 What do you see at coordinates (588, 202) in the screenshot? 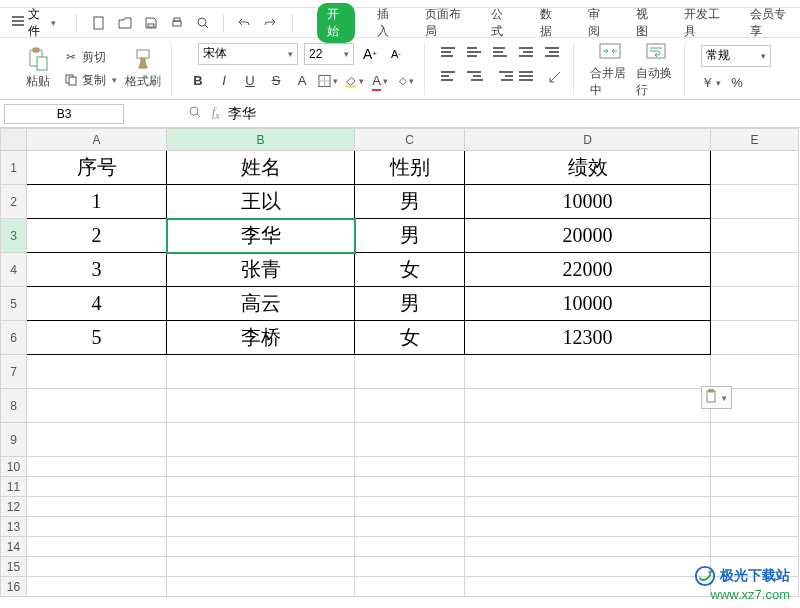
I see `cell-D2: 10000` at bounding box center [588, 202].